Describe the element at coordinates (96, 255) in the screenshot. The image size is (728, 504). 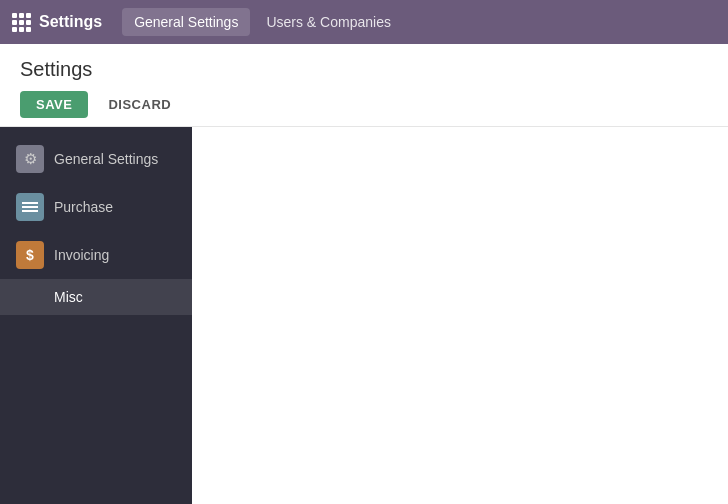
I see `sidebar-item-invoicing: $ Invoicing` at that location.